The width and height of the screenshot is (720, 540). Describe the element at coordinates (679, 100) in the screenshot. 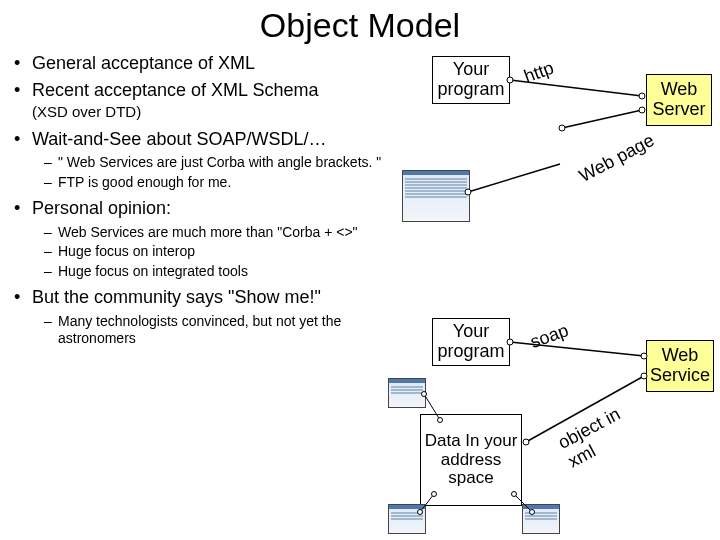

I see `box-web-server: Web Server` at that location.